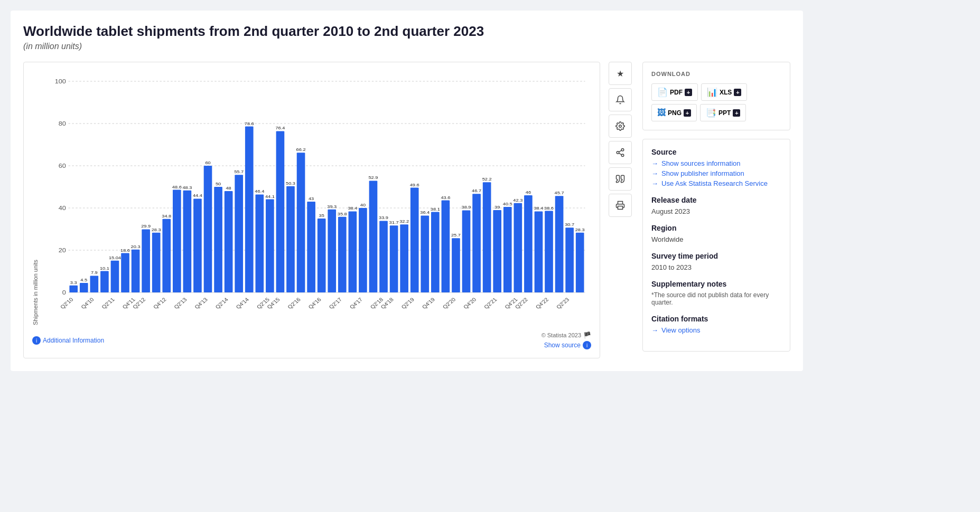 The height and width of the screenshot is (512, 980). What do you see at coordinates (716, 173) in the screenshot?
I see `show-publisher-info-link: → Show publisher information` at bounding box center [716, 173].